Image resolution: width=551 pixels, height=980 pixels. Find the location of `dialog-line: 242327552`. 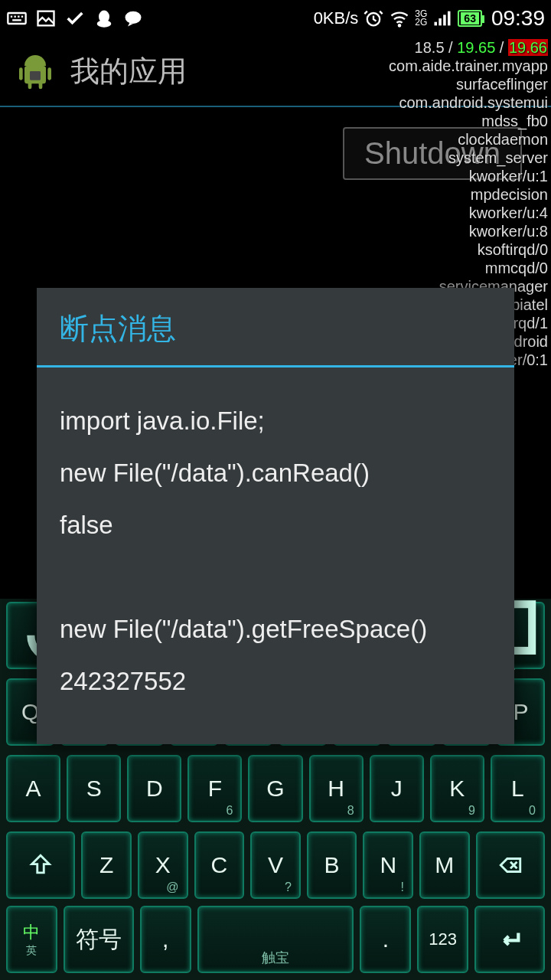

dialog-line: 242327552 is located at coordinates (276, 681).